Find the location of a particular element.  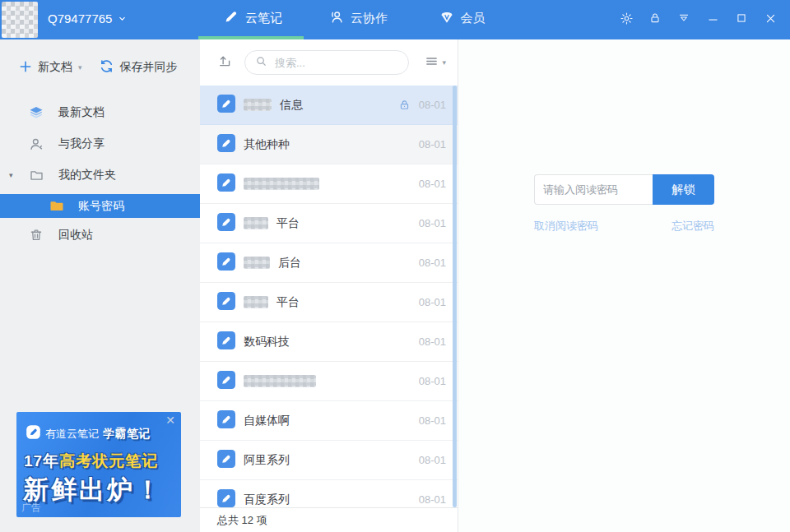

list-scrollbar is located at coordinates (454, 296).